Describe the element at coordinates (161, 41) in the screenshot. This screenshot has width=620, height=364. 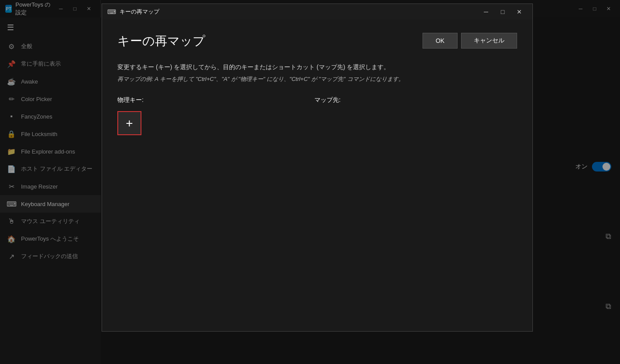
I see `modal-heading: キーの再マップ` at that location.